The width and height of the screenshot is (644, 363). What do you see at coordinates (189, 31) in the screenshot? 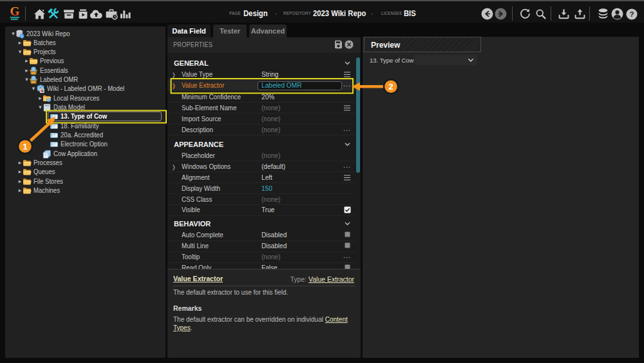
I see `tab-data-field: Data Field` at bounding box center [189, 31].